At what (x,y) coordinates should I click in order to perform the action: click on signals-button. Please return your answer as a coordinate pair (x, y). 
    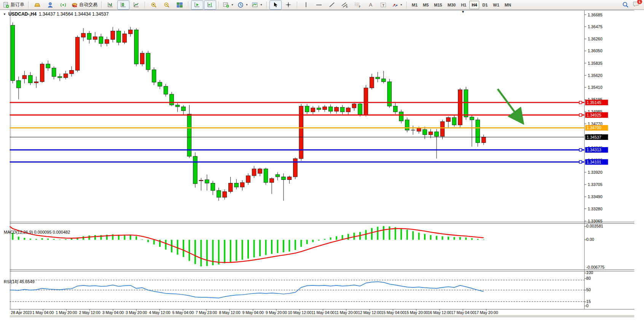
    Looking at the image, I should click on (63, 5).